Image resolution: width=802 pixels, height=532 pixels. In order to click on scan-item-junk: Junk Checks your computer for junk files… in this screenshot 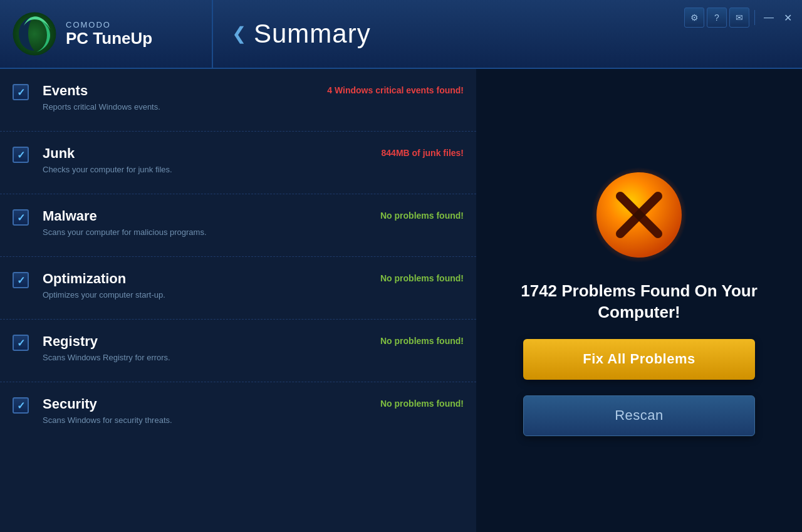, I will do `click(238, 163)`.